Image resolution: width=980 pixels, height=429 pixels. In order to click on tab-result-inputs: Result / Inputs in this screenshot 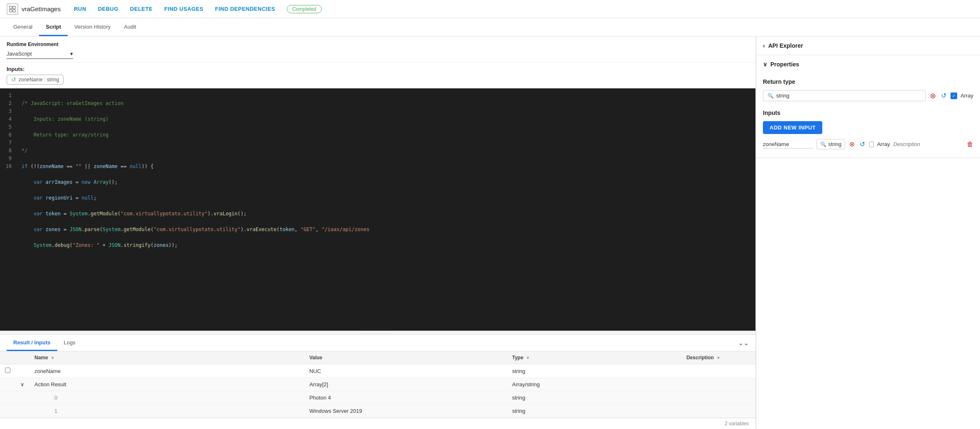, I will do `click(32, 343)`.